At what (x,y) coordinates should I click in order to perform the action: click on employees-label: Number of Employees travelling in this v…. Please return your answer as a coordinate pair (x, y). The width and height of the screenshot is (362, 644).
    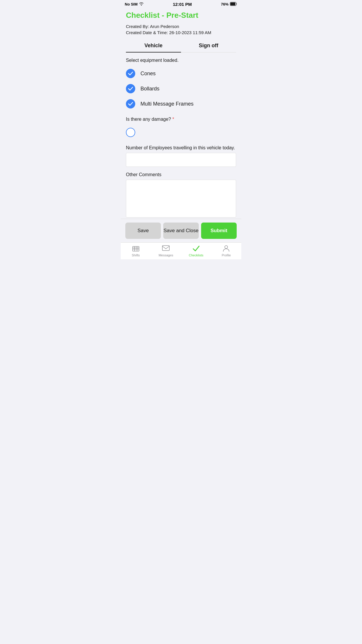
    Looking at the image, I should click on (181, 148).